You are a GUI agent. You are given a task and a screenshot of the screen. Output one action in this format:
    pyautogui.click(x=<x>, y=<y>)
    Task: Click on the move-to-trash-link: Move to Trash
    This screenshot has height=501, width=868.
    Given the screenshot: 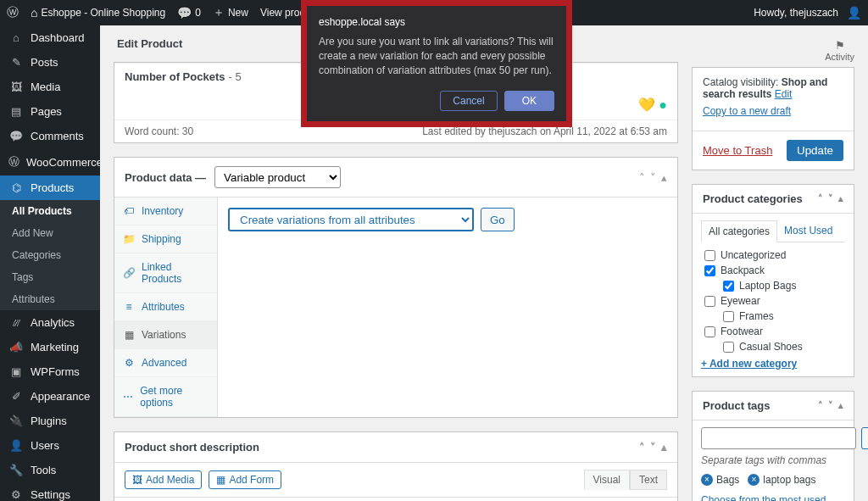 What is the action you would take?
    pyautogui.click(x=737, y=151)
    